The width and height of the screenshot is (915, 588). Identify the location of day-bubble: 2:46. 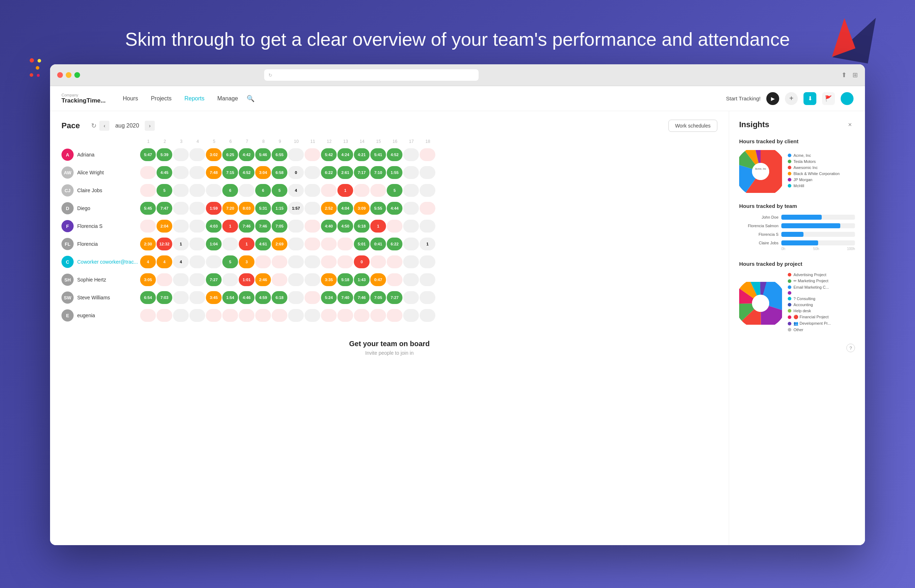
(263, 279).